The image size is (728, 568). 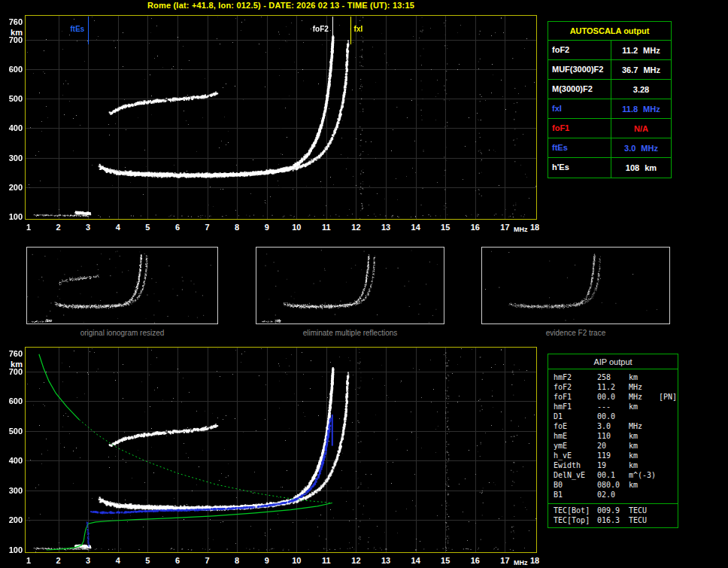 I want to click on thumbnail-canvas-f2-trace, so click(x=576, y=286).